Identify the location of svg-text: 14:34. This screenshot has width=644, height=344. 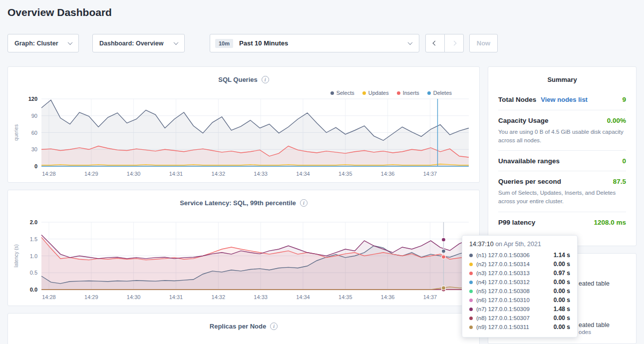
(303, 297).